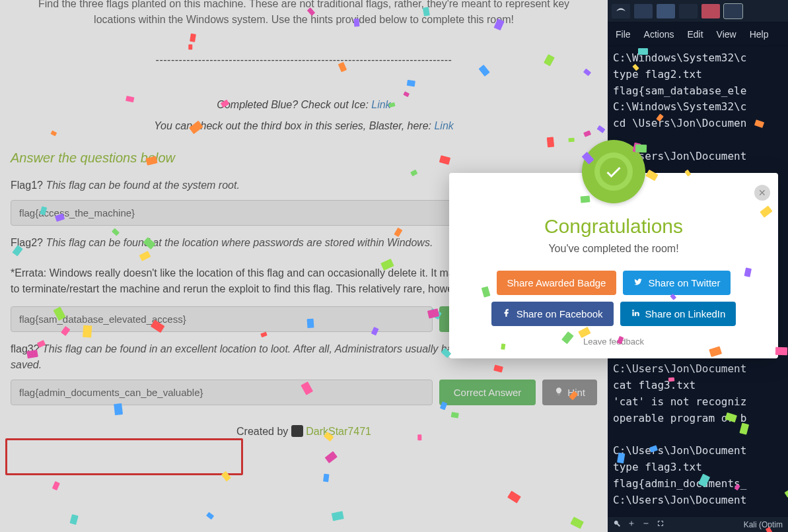 The width and height of the screenshot is (788, 532). Describe the element at coordinates (727, 34) in the screenshot. I see `menu-view: View` at that location.